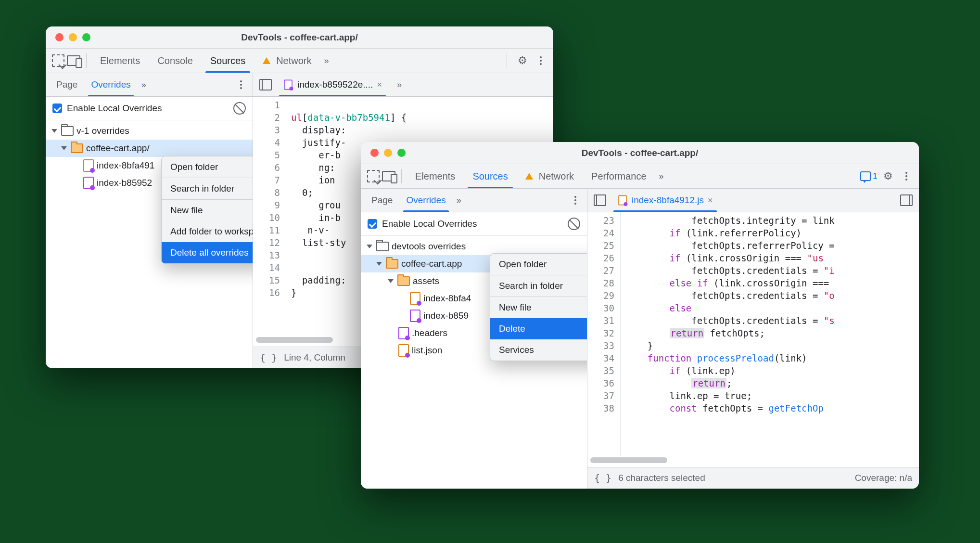 This screenshot has width=980, height=543. What do you see at coordinates (332, 85) in the screenshot?
I see `editor-tab: index-b859522e.... ×` at bounding box center [332, 85].